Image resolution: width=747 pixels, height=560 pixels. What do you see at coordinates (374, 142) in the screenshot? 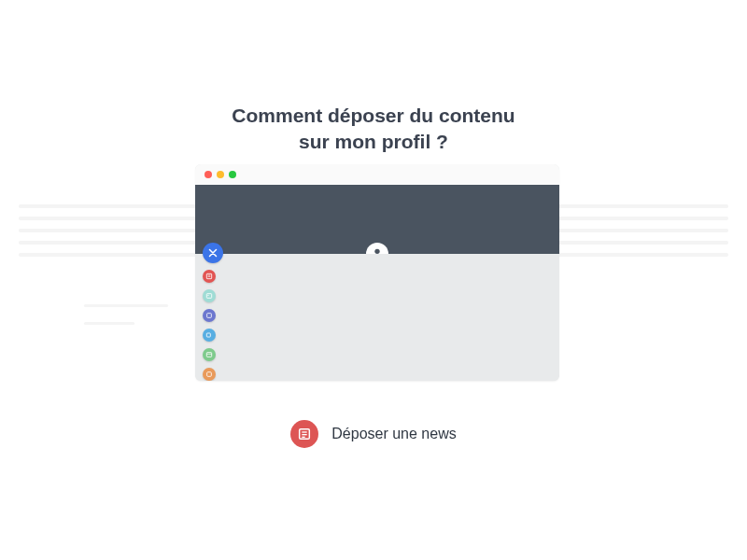
I see `page-title-line2: sur mon profil ?` at bounding box center [374, 142].